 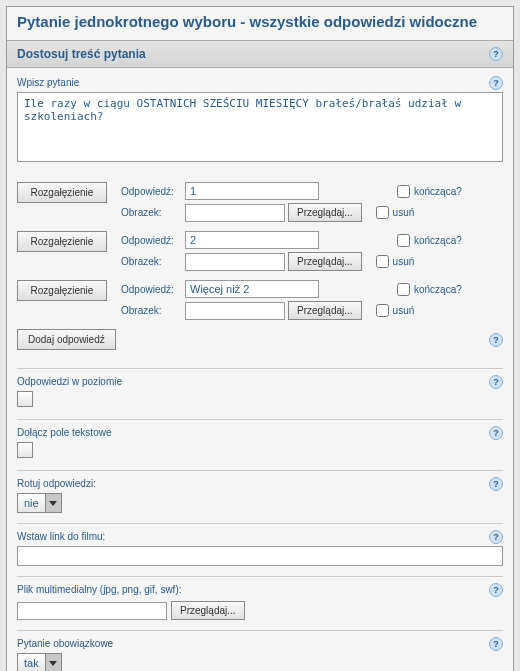 I want to click on page-title: Pytanie jednokrotnego wyboru - wszystkie…, so click(x=260, y=24).